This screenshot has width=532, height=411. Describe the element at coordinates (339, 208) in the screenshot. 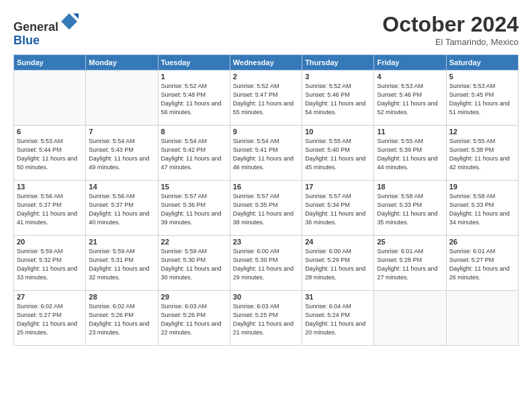

I see `table-row: 17Sunrise: 5:57 AMSunset: 5:34 PMDayligh…` at that location.